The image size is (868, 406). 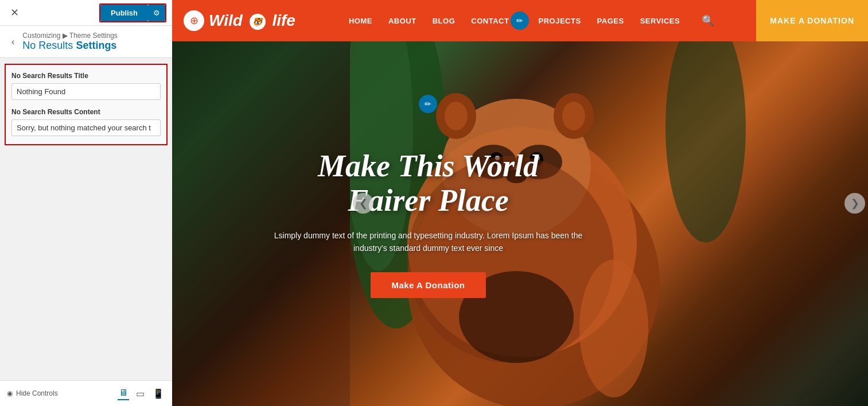 What do you see at coordinates (86, 42) in the screenshot?
I see `customizer-nav: ‹ Customizing ▶ Theme Settings No Result…` at bounding box center [86, 42].